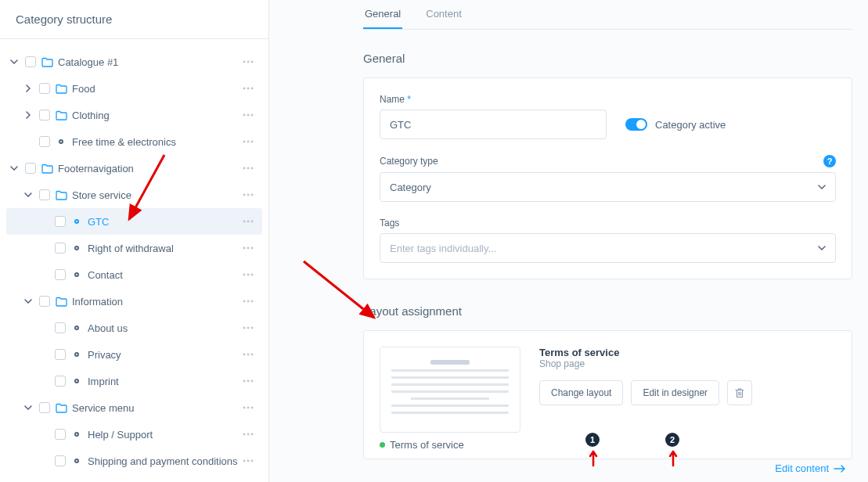 The image size is (868, 482). What do you see at coordinates (135, 301) in the screenshot?
I see `tree-item: Information` at bounding box center [135, 301].